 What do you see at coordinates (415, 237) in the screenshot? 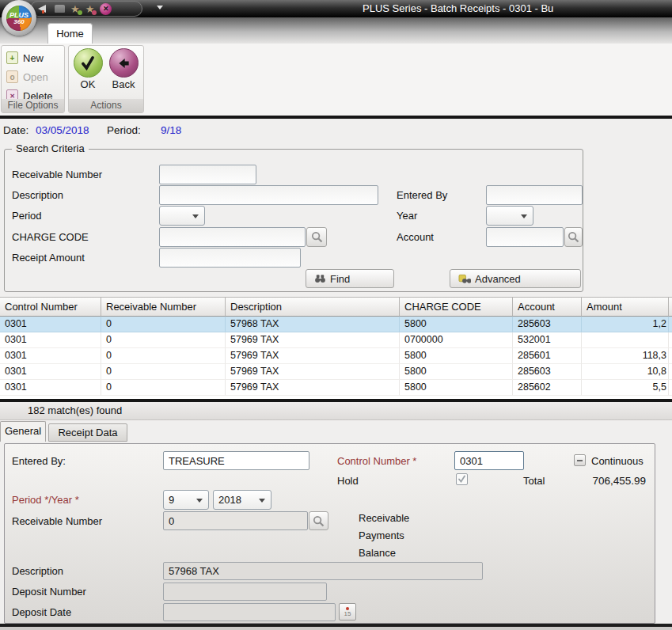
I see `account-label: Account` at bounding box center [415, 237].